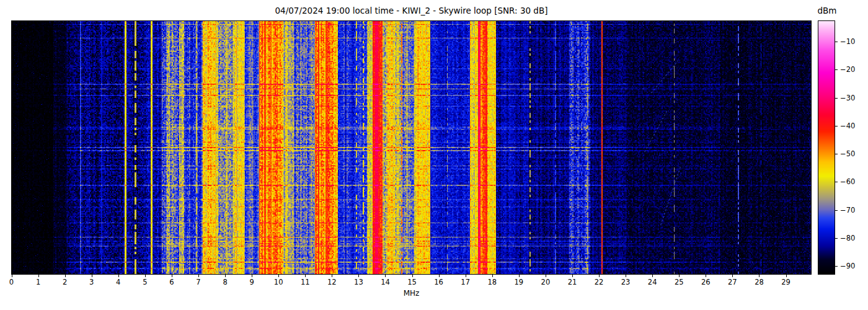 This screenshot has height=310, width=868. I want to click on x-tick-label: 1, so click(38, 283).